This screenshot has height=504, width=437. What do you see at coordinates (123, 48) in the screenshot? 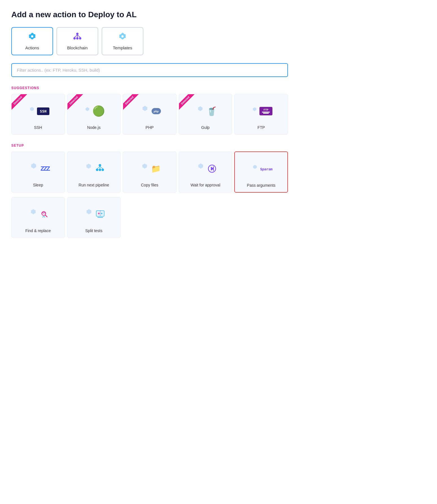
I see `tab-templates-label: Templates` at bounding box center [123, 48].